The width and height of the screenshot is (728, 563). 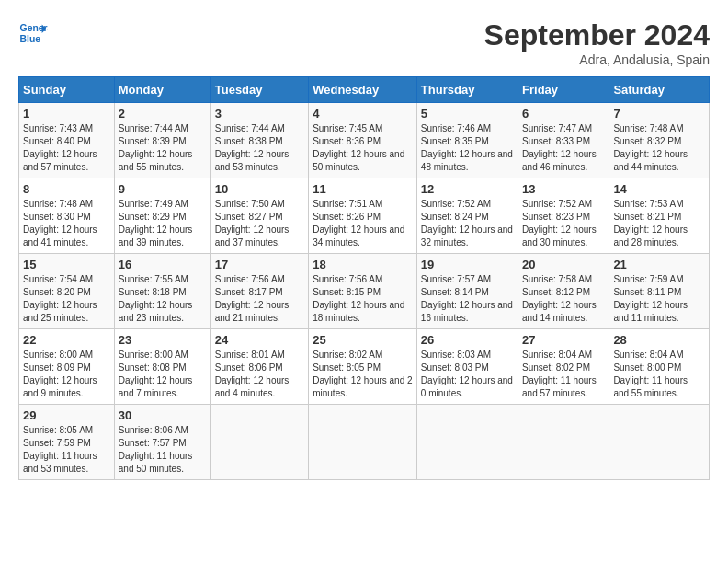 I want to click on calendar-cell: 17 Sunrise: 7:56 AMSunset: 8:17 PMDaylig…, so click(x=259, y=292).